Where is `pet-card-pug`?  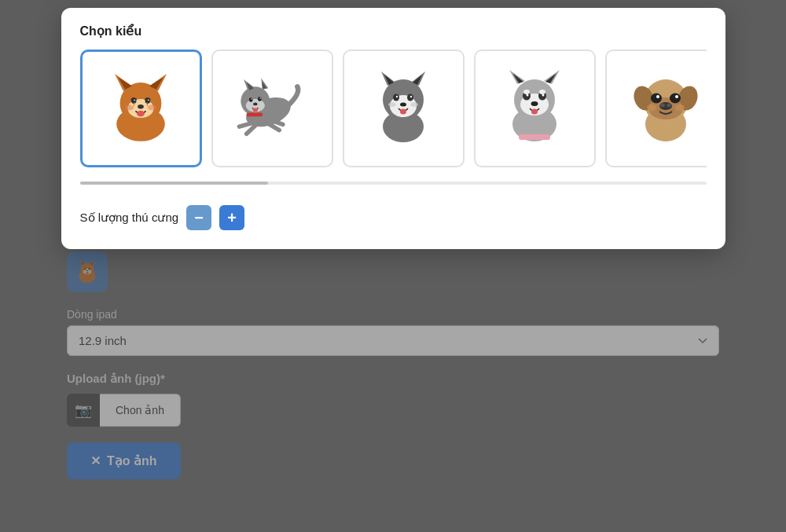 pet-card-pug is located at coordinates (656, 108).